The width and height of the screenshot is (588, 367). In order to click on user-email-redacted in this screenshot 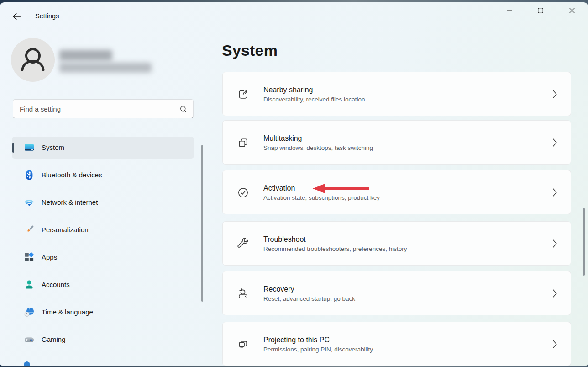, I will do `click(105, 68)`.